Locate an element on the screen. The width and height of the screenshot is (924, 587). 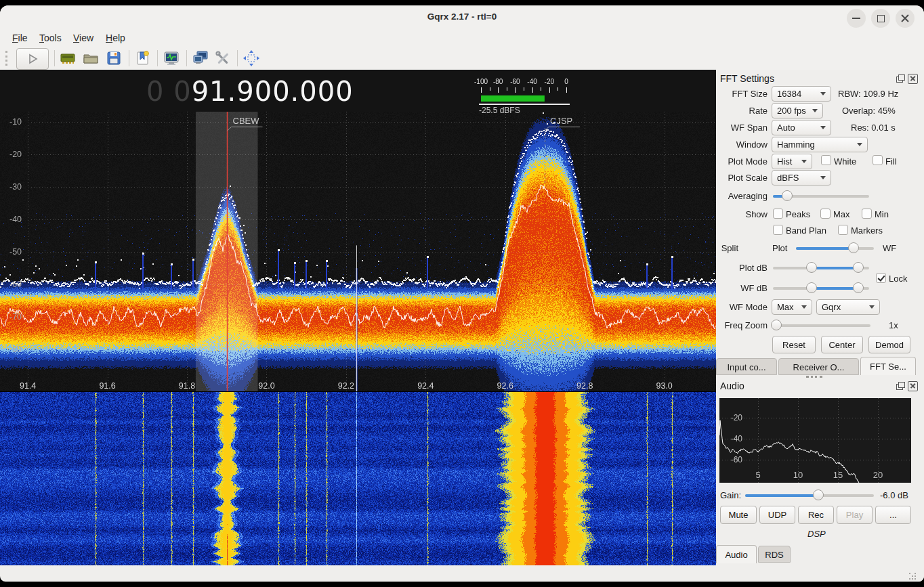
rate-select: 200 fps is located at coordinates (797, 111).